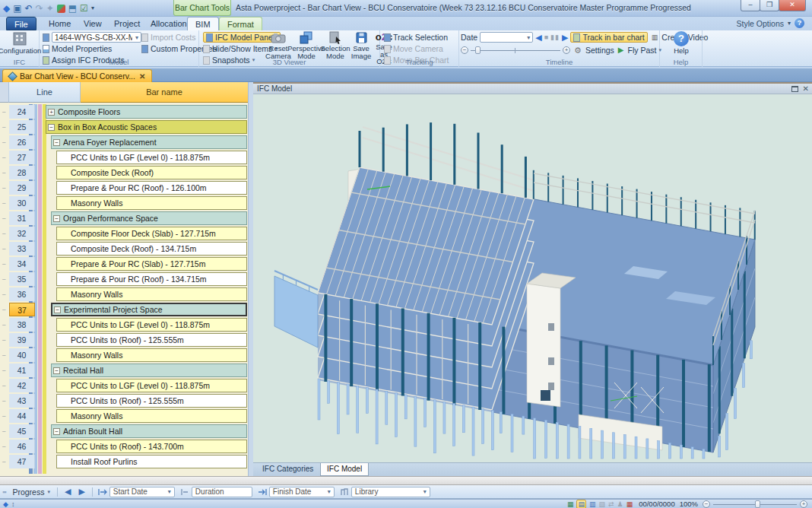  Describe the element at coordinates (124, 370) in the screenshot. I see `table-row: ‒41−Recital Hall` at that location.